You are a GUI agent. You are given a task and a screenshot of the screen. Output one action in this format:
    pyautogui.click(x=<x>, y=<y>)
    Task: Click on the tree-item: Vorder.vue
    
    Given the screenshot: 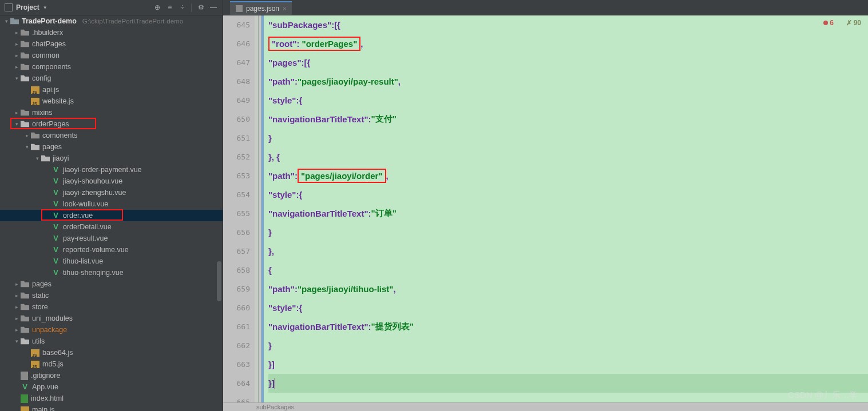 What is the action you would take?
    pyautogui.click(x=111, y=216)
    